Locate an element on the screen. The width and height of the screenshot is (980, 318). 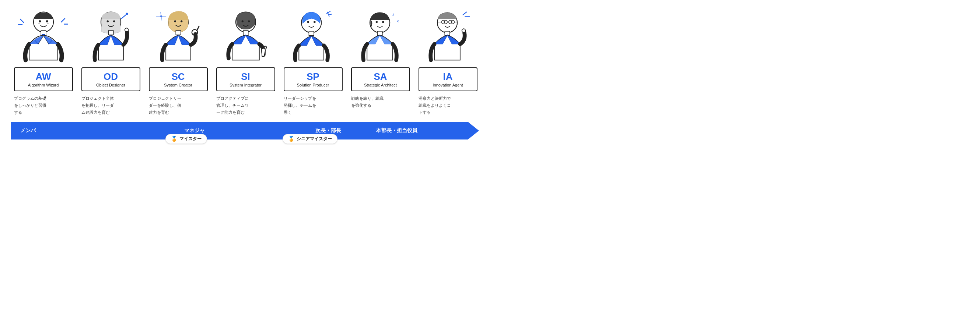
bar-label-member: メンバ is located at coordinates (28, 131).